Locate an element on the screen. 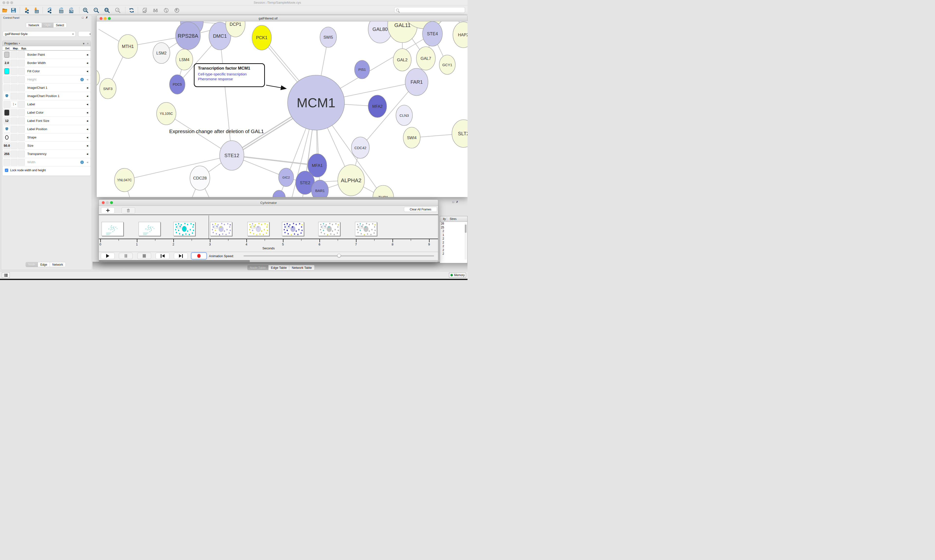 The width and height of the screenshot is (935, 560). results-panel-window-icons: □✗ is located at coordinates (456, 202).